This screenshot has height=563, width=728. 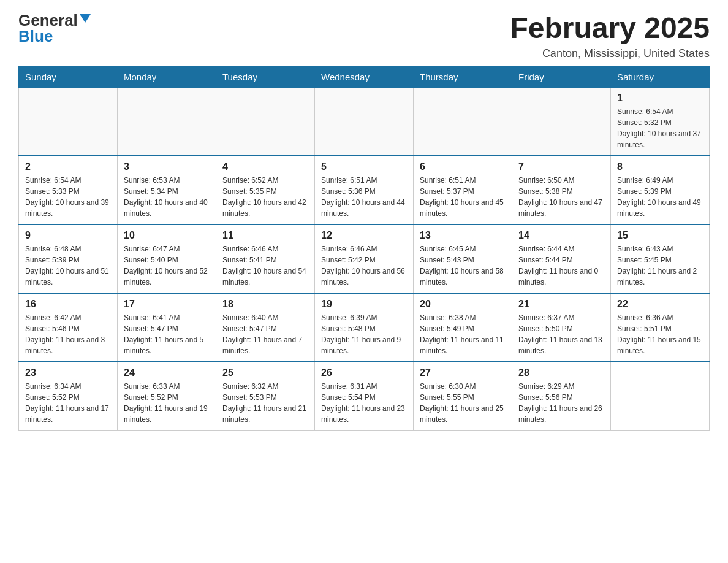 What do you see at coordinates (167, 77) in the screenshot?
I see `header-monday: Monday` at bounding box center [167, 77].